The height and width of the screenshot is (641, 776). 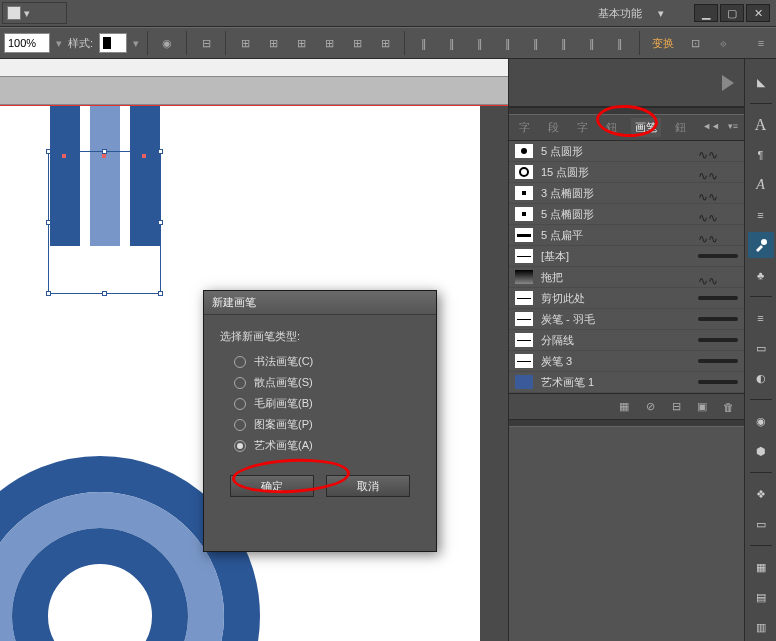 I want to click on tab-glyph: 字, so click(x=582, y=128).